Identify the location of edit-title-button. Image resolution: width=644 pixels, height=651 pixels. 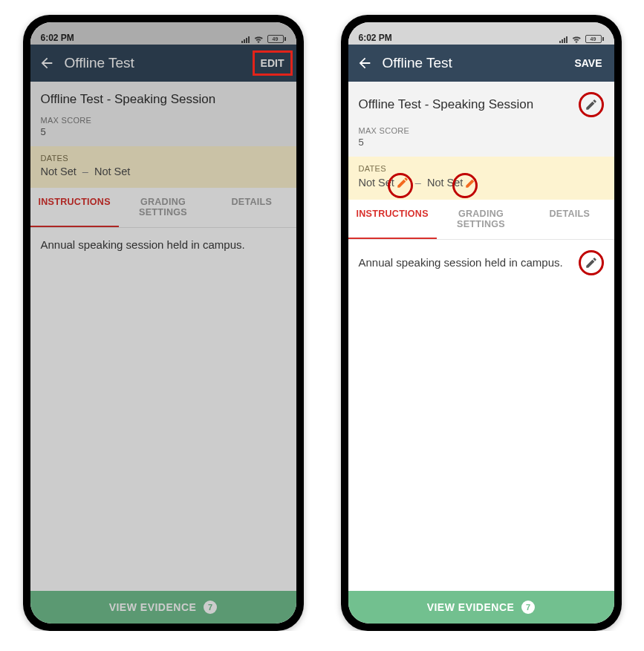
(591, 105).